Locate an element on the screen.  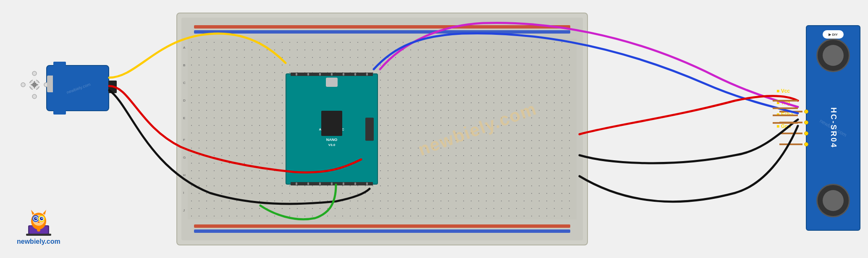
servo-motor-area: newbiely.com is located at coordinates (61, 103).